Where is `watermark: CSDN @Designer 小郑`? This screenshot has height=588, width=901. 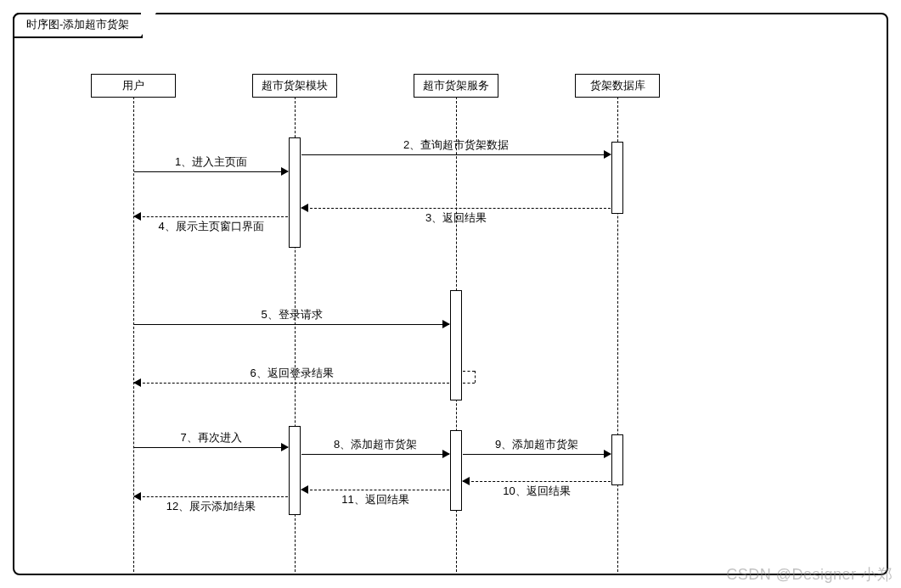
watermark: CSDN @Designer 小郑 is located at coordinates (809, 574).